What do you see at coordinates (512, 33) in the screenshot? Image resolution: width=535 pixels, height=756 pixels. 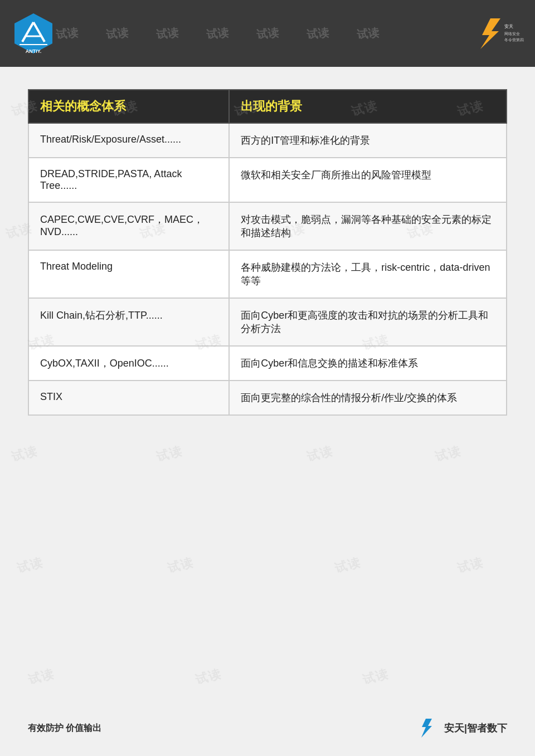 I see `svg-text: 网络安全` at bounding box center [512, 33].